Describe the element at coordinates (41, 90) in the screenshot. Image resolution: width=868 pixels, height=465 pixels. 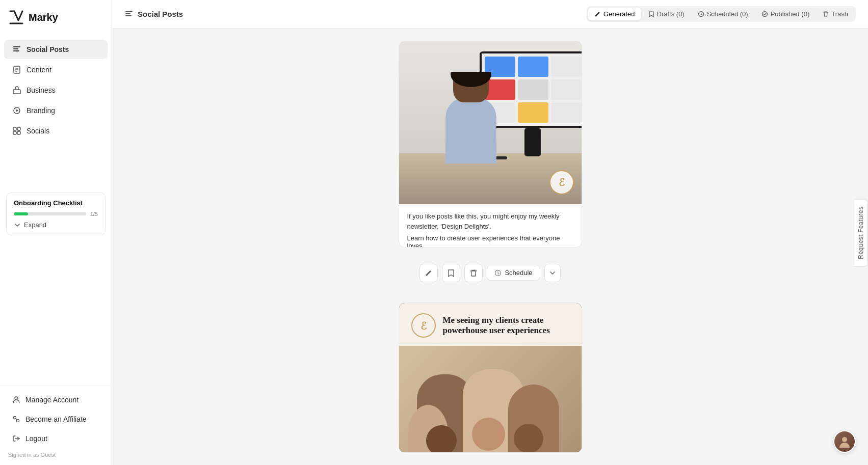
I see `sidebar-label-business: Business` at that location.